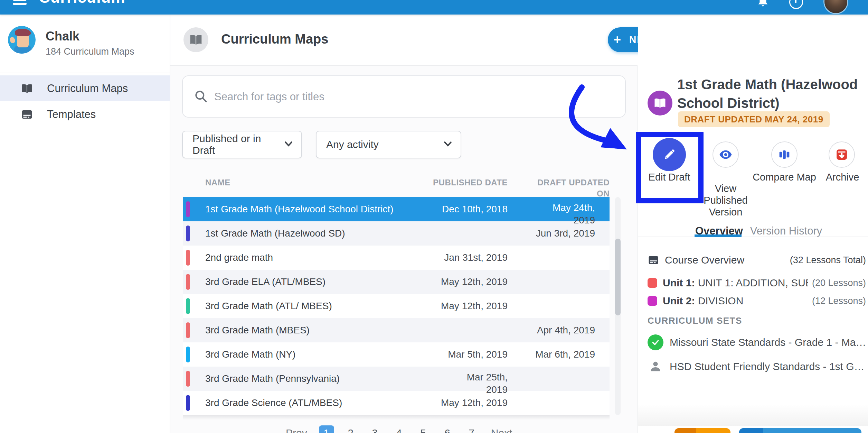 The height and width of the screenshot is (433, 868). What do you see at coordinates (670, 167) in the screenshot?
I see `annotation-highlight-box` at bounding box center [670, 167].